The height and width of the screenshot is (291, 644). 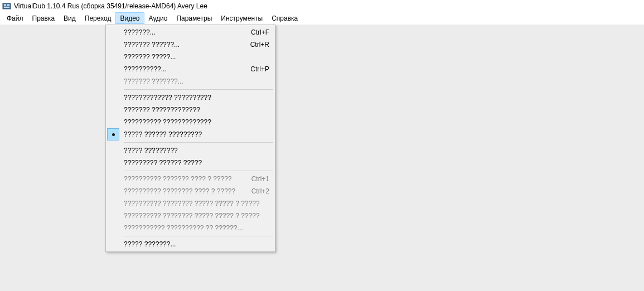 What do you see at coordinates (284, 18) in the screenshot?
I see `menu-help: Справка` at bounding box center [284, 18].